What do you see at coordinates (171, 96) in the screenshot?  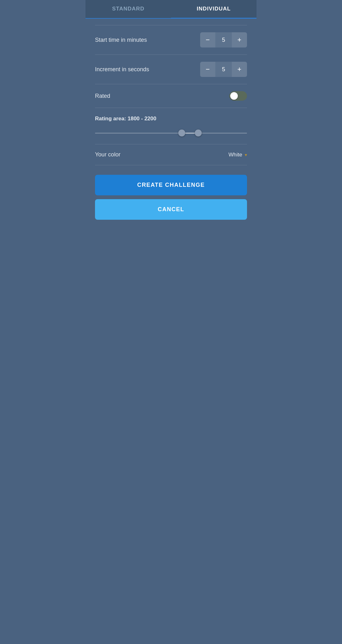 I see `rated-row: Rated` at bounding box center [171, 96].